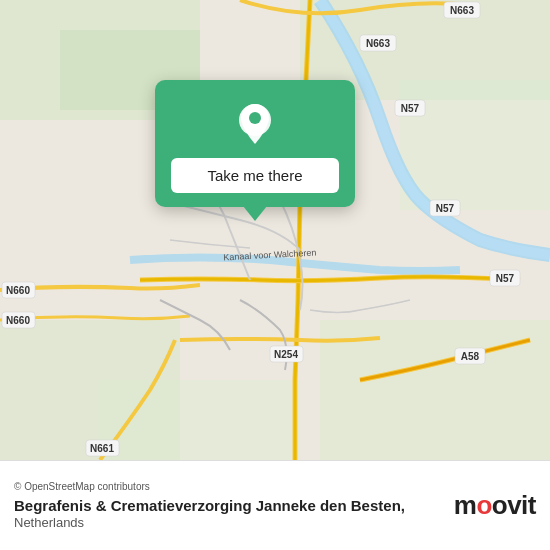  Describe the element at coordinates (495, 506) in the screenshot. I see `moovit-text: moovit` at that location.